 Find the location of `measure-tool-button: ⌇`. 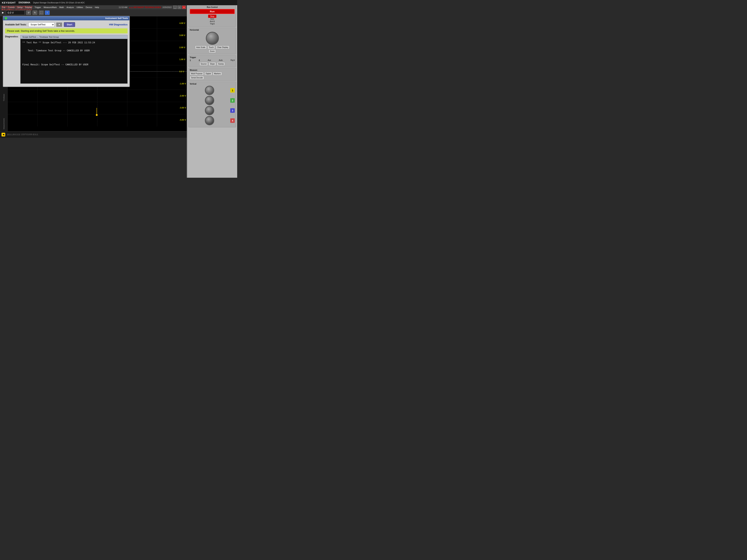

measure-tool-button: ⌇ is located at coordinates (47, 13).